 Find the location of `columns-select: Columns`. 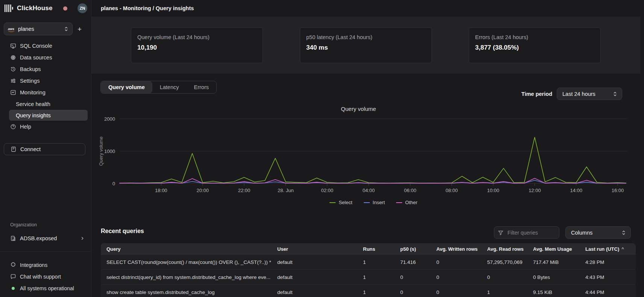

columns-select: Columns is located at coordinates (598, 232).